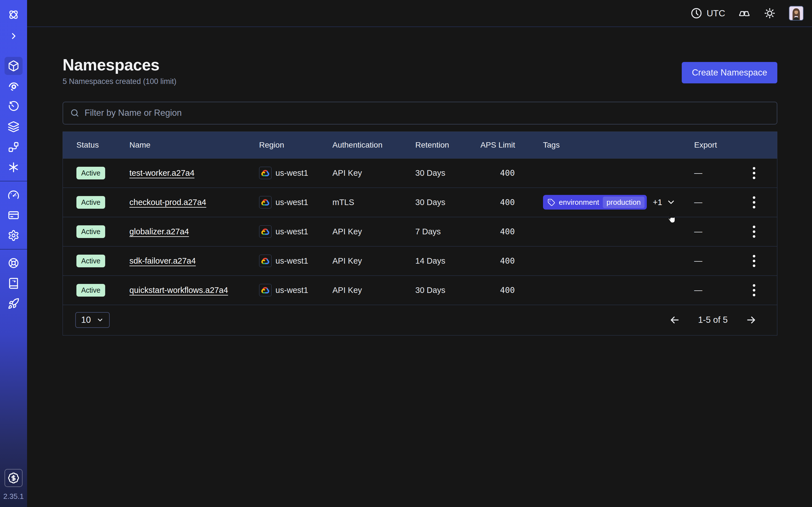 This screenshot has width=812, height=507. Describe the element at coordinates (420, 320) in the screenshot. I see `table-footer: 10 1-5 of 5` at that location.